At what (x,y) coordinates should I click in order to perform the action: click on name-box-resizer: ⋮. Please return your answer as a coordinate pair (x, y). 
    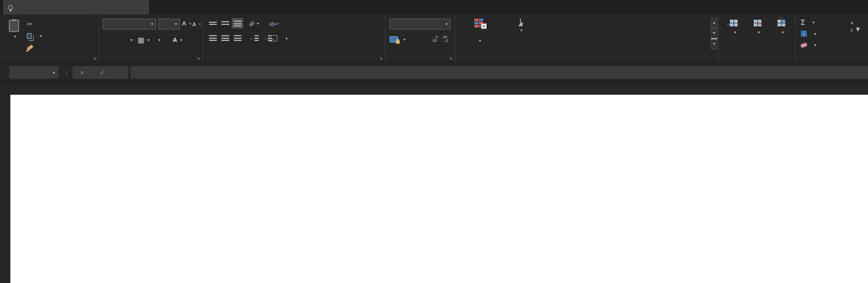
    Looking at the image, I should click on (66, 72).